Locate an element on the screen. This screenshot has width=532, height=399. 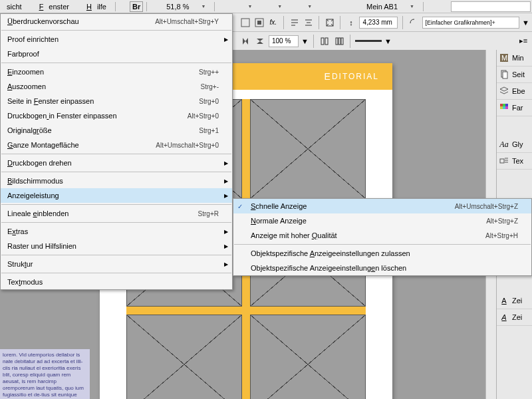
menu-item: Anzeigeleistung▶ is located at coordinates (116, 196).